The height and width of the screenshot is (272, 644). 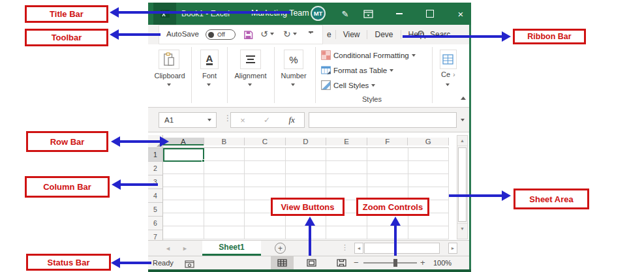 What do you see at coordinates (308, 207) in the screenshot?
I see `annotation-view-buttons: View Buttons` at bounding box center [308, 207].